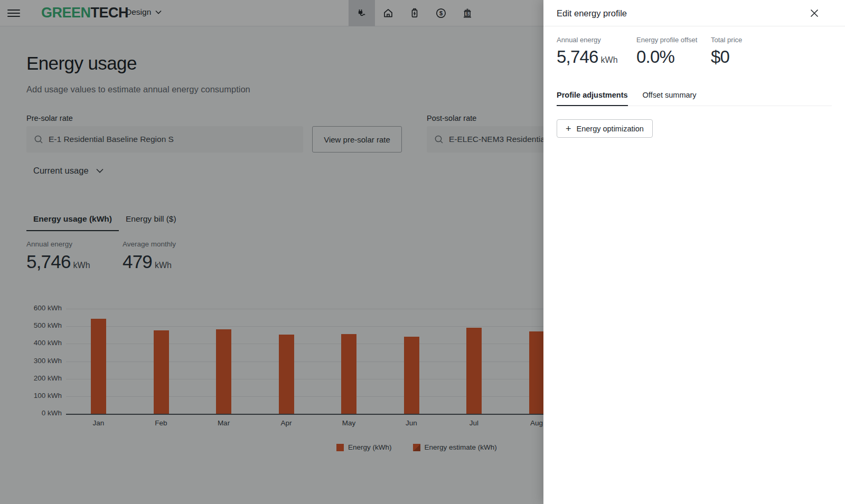 This screenshot has width=845, height=504. Describe the element at coordinates (609, 60) in the screenshot. I see `drawer-annual-energy-unit: kWh` at that location.